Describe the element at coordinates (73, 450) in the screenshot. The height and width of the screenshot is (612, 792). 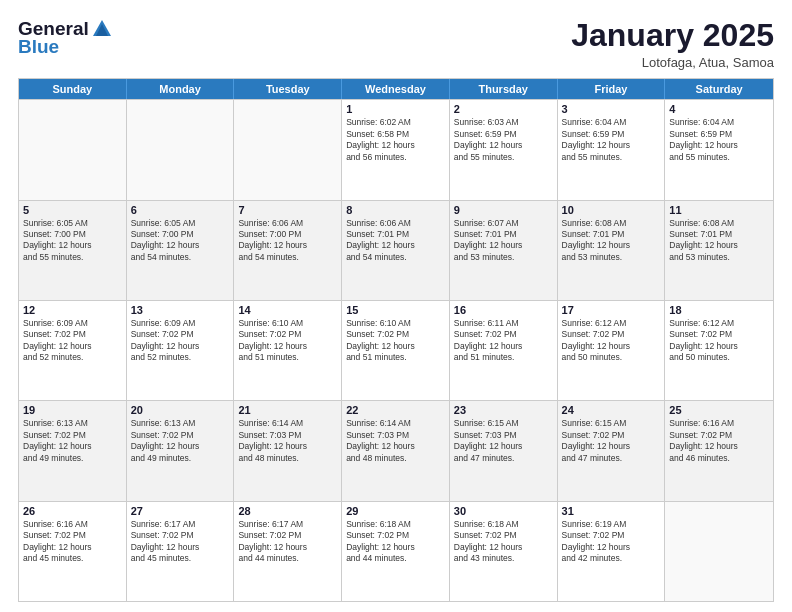
I see `cal-cell: 19Sunrise: 6:13 AM Sunset: 7:02 PM Dayli…` at that location.